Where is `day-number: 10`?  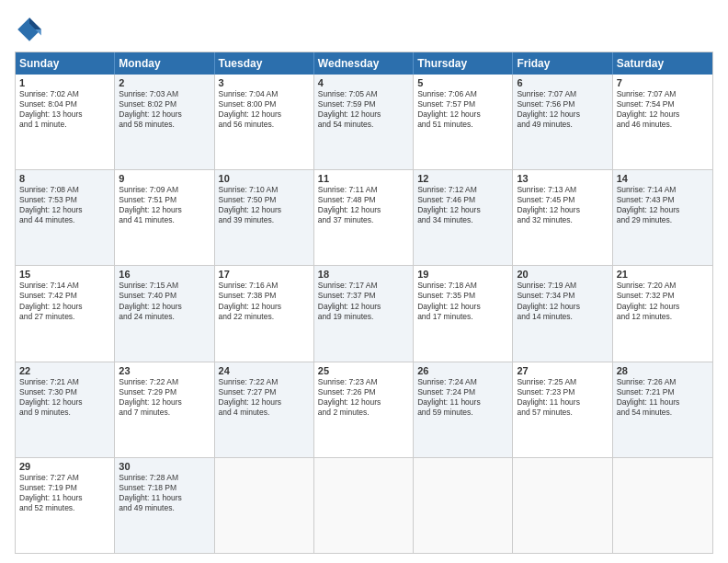 day-number: 10 is located at coordinates (265, 178).